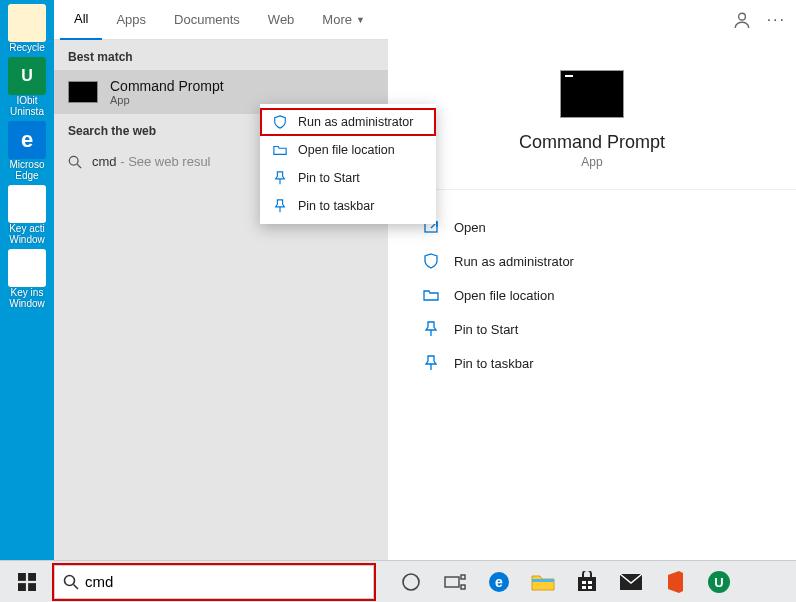 The width and height of the screenshot is (796, 602). What do you see at coordinates (27, 87) in the screenshot?
I see `desktop-icon-iobit: U IObit Uninsta` at bounding box center [27, 87].